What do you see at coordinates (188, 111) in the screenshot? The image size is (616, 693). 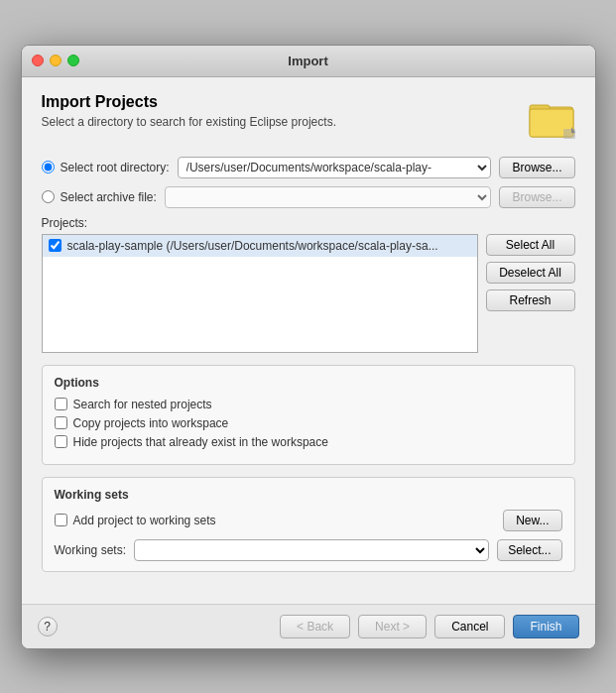 I see `header-text: Import Projects Select a directory to se…` at bounding box center [188, 111].